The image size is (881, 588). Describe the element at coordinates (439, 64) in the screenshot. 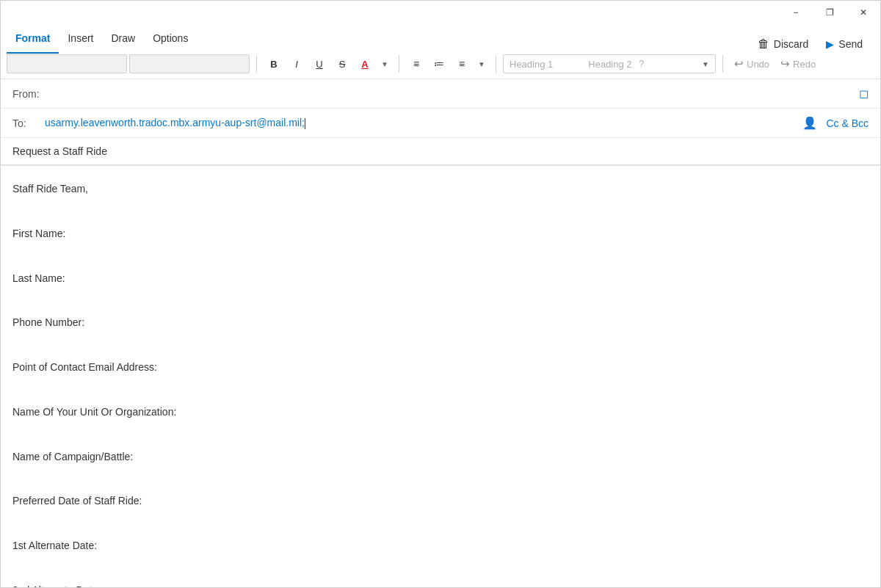

I see `numbered-list-button: ≔` at that location.